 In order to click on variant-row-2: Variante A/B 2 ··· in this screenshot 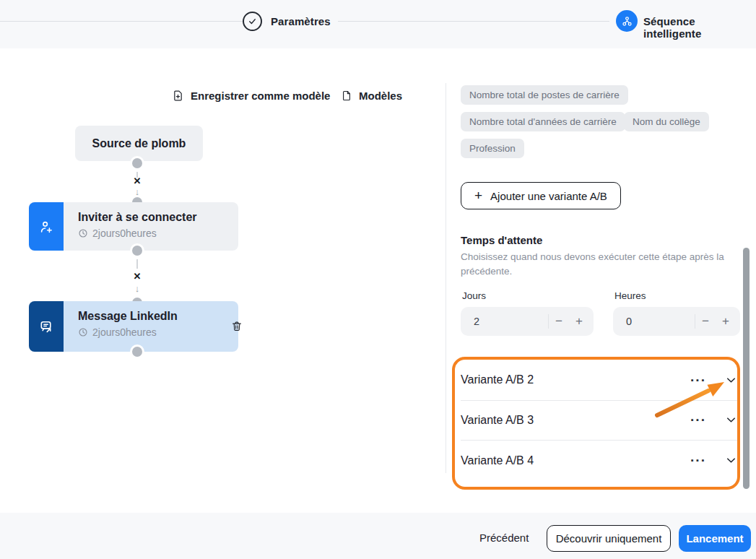, I will do `click(600, 381)`.